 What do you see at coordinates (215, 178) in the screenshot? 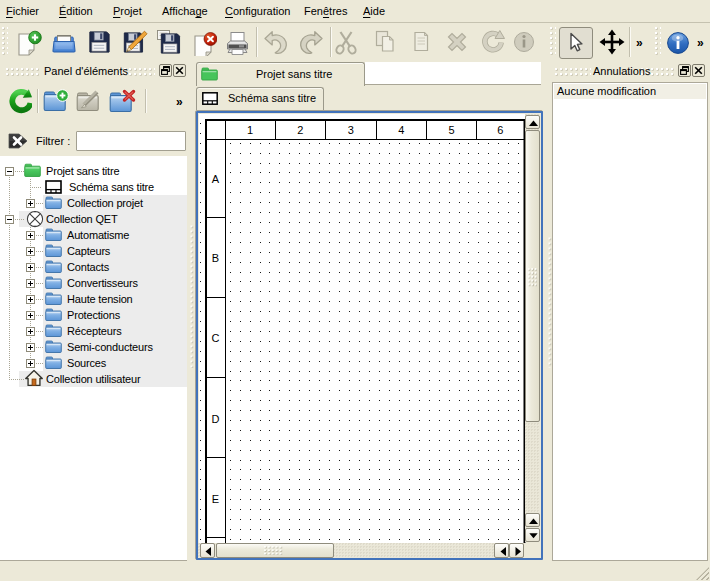
I see `svg-text: A` at bounding box center [215, 178].